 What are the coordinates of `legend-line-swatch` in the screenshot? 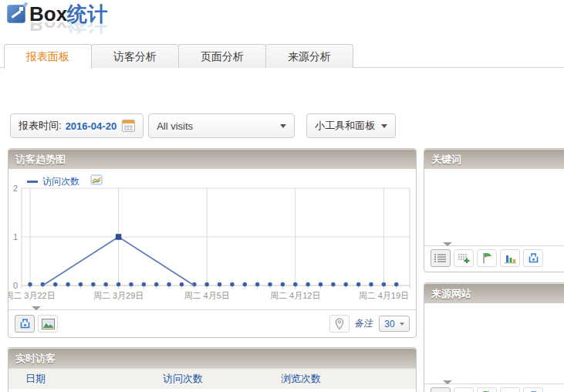 It's located at (32, 182).